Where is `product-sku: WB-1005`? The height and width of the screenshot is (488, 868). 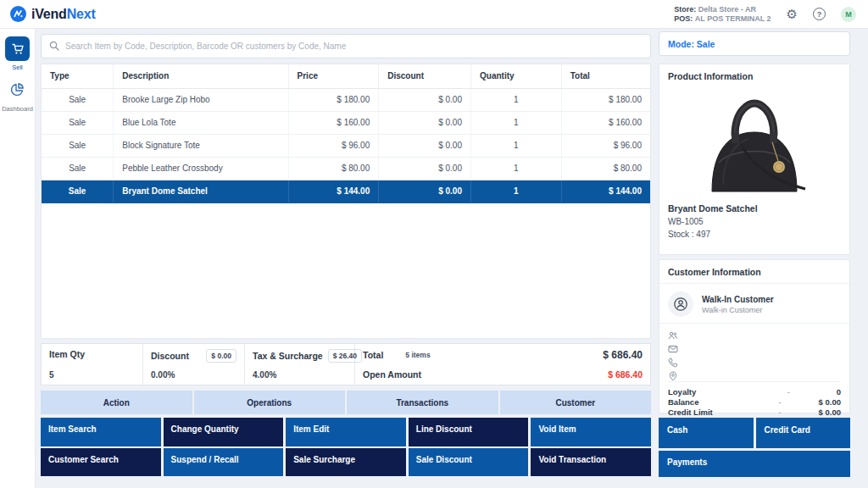 product-sku: WB-1005 is located at coordinates (754, 222).